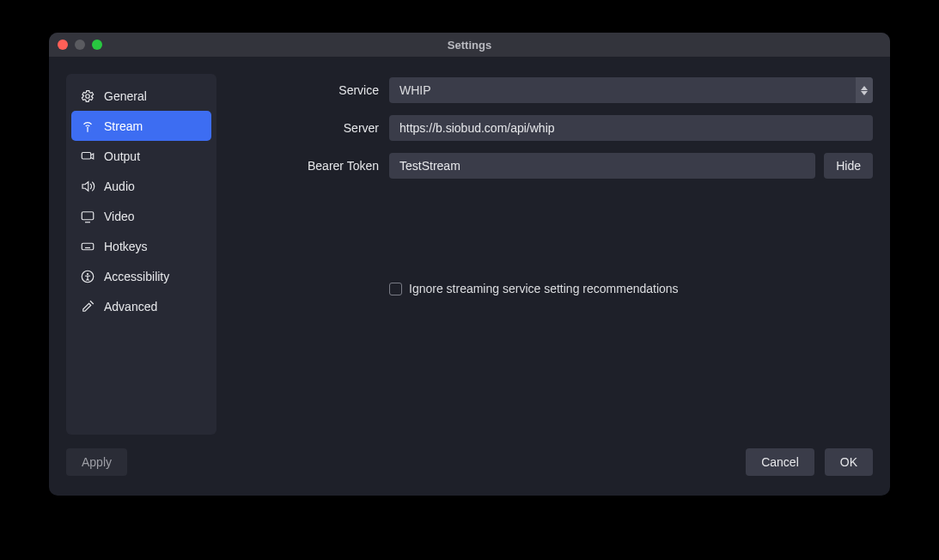 This screenshot has width=939, height=560. I want to click on checkbox-ignore-recs, so click(395, 289).